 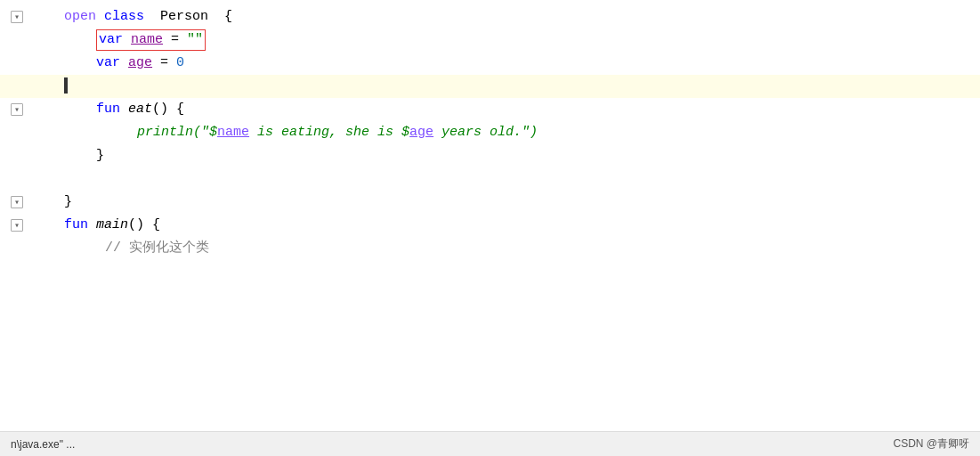 I want to click on status-bar: n\java.exe" ... CSDN @青卿呀, so click(x=490, y=444).